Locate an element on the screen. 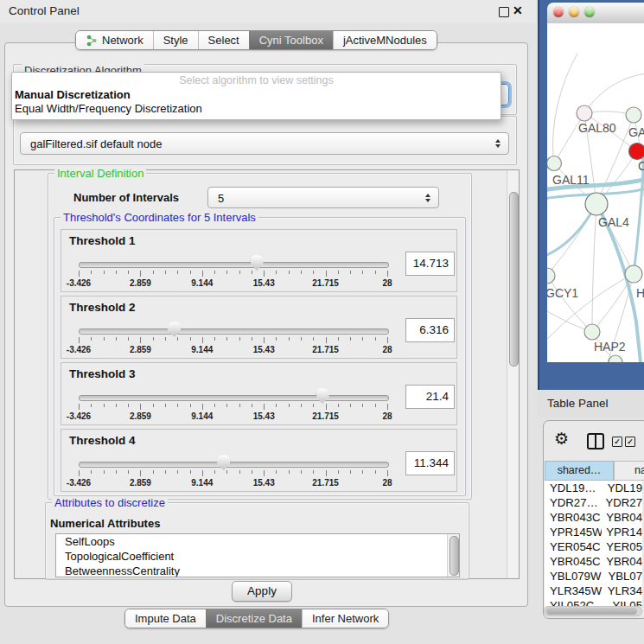 Image resolution: width=644 pixels, height=644 pixels. vertical-scrollbar is located at coordinates (513, 374).